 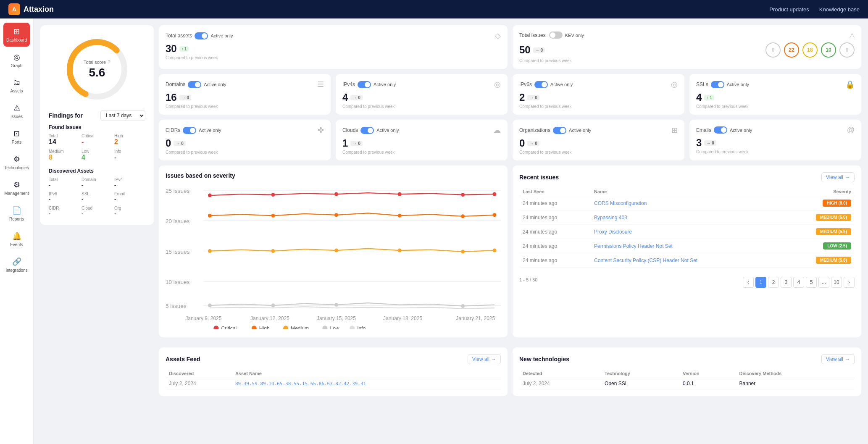 I want to click on gauge-container: Total score ? 5.6, so click(x=97, y=69).